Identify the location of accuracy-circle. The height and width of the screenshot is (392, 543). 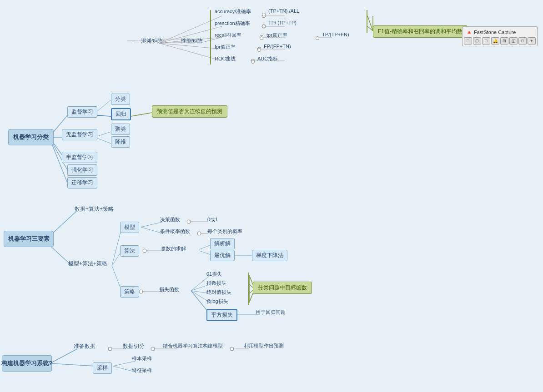
(264, 15).